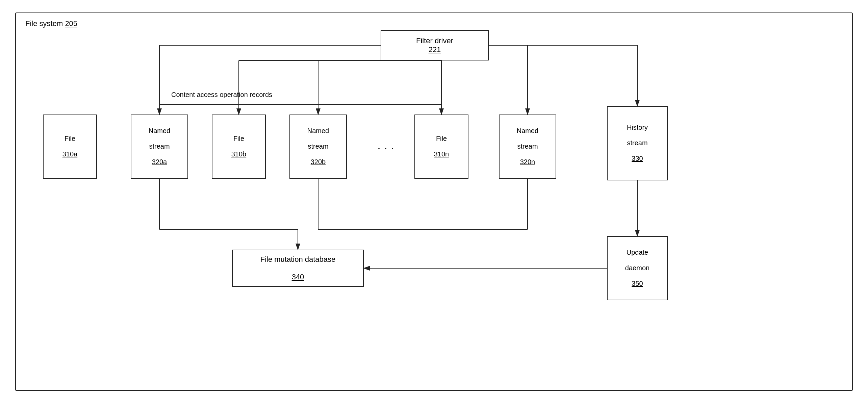  What do you see at coordinates (70, 147) in the screenshot?
I see `file-310a-box: File 310a` at bounding box center [70, 147].